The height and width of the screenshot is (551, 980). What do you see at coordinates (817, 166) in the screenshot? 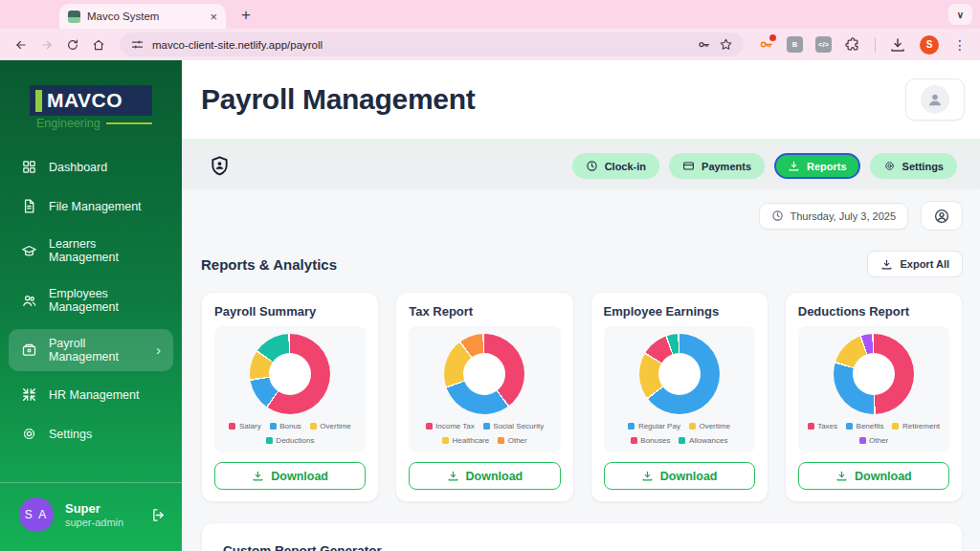
I see `toolbar-tab-reports: Reports` at bounding box center [817, 166].